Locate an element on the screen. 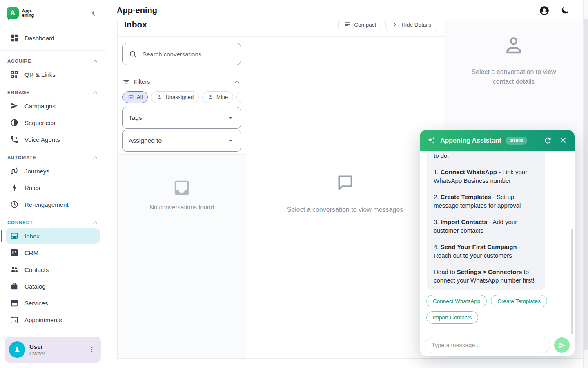 This screenshot has height=368, width=588. dots-vertical-icon is located at coordinates (92, 350).